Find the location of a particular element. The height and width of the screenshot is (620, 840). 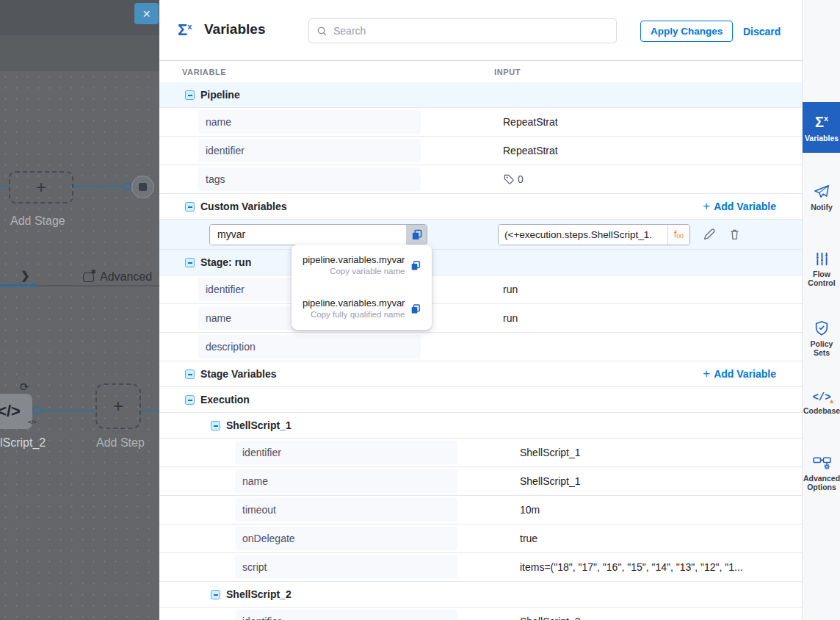

section-row-custom-variables: Custom Variables + Add Variable is located at coordinates (480, 207).